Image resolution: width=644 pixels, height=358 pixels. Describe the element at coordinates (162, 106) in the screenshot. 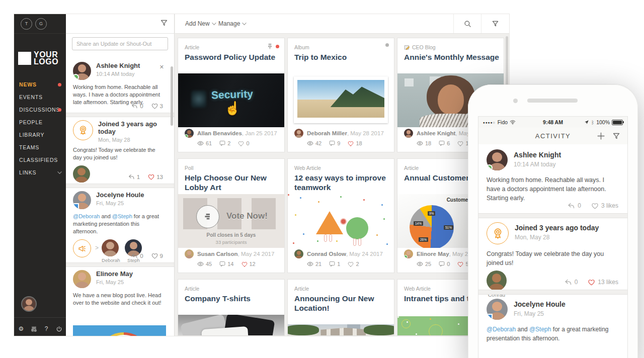

I see `like-count: 3` at that location.